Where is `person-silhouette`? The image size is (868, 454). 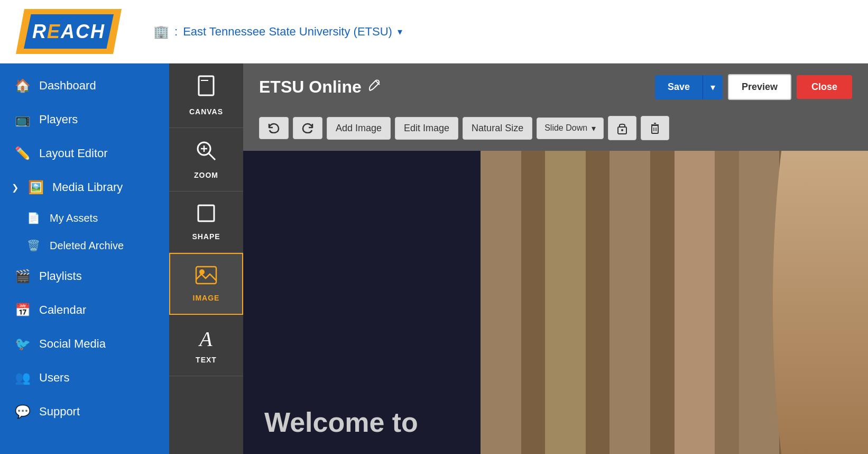 person-silhouette is located at coordinates (815, 303).